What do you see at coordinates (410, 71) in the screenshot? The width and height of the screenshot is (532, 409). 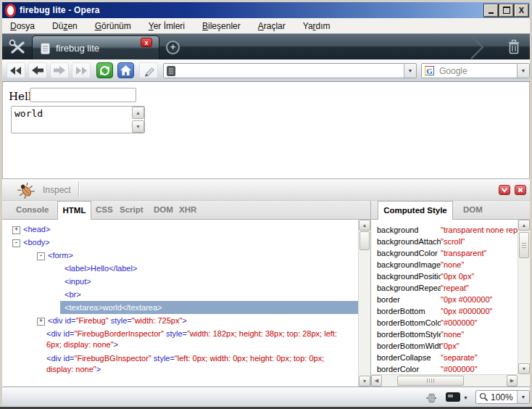 I see `address-dropdown-button: ▼` at bounding box center [410, 71].